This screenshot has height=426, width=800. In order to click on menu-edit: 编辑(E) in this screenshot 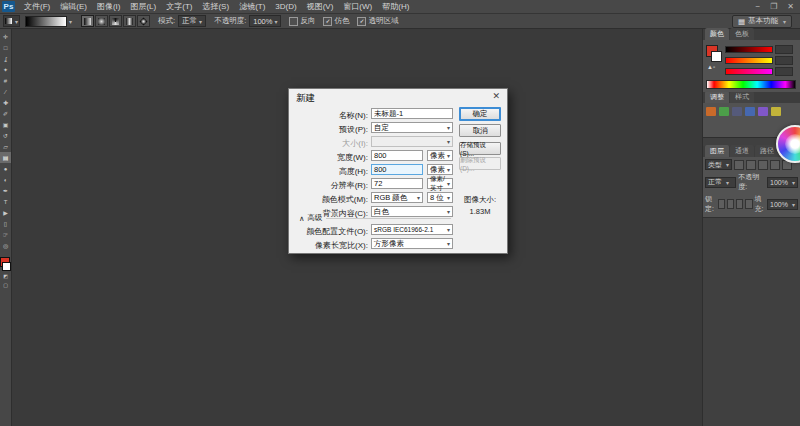, I will do `click(74, 6)`.